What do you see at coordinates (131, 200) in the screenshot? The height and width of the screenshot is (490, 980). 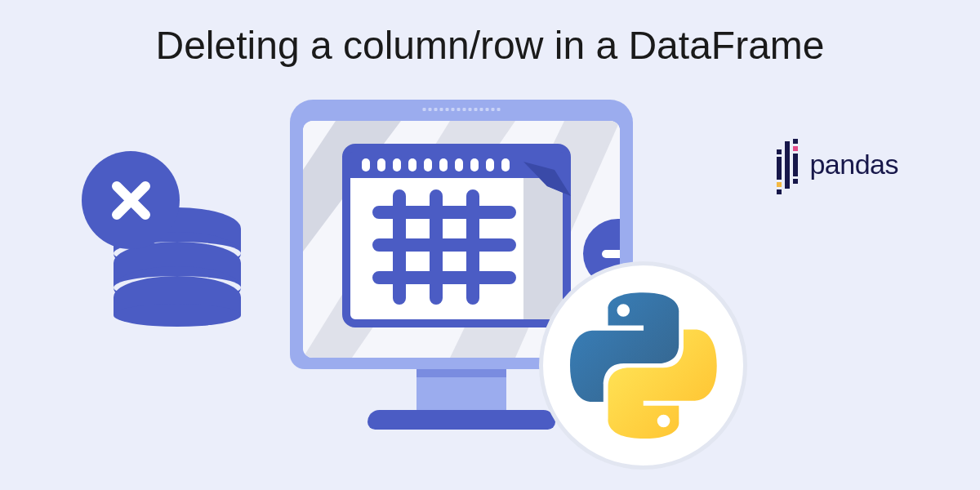 I see `close-icon` at bounding box center [131, 200].